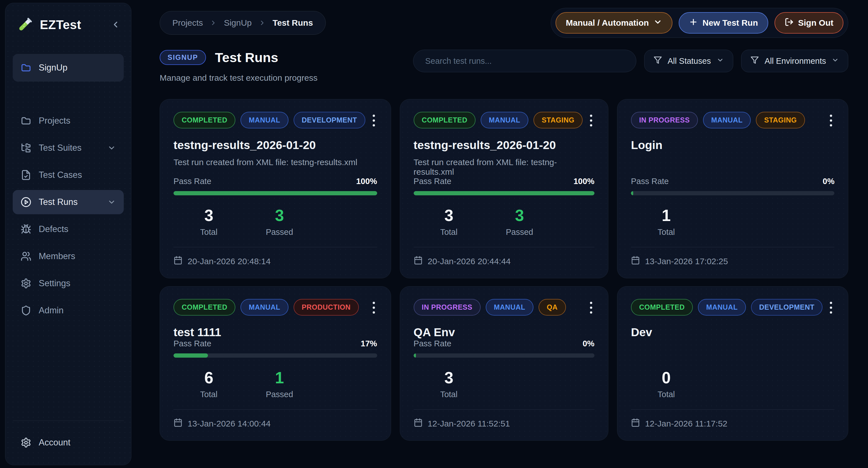 The image size is (868, 468). I want to click on card-date: 13-Jan-2026 17:02:25, so click(687, 261).